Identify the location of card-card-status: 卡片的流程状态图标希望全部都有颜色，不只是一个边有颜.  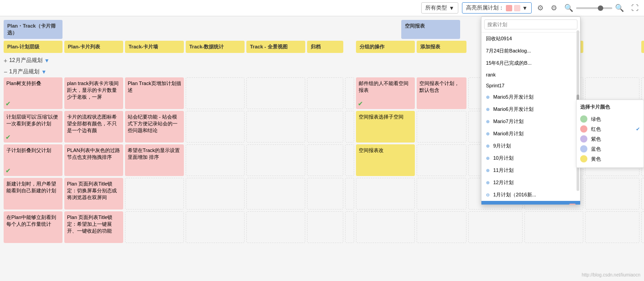
(94, 127).